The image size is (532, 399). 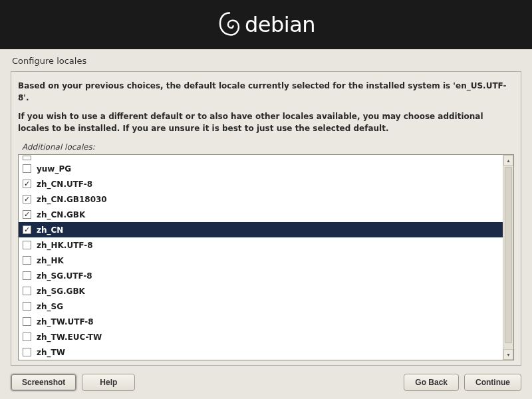 What do you see at coordinates (280, 25) in the screenshot?
I see `brand-text: debian` at bounding box center [280, 25].